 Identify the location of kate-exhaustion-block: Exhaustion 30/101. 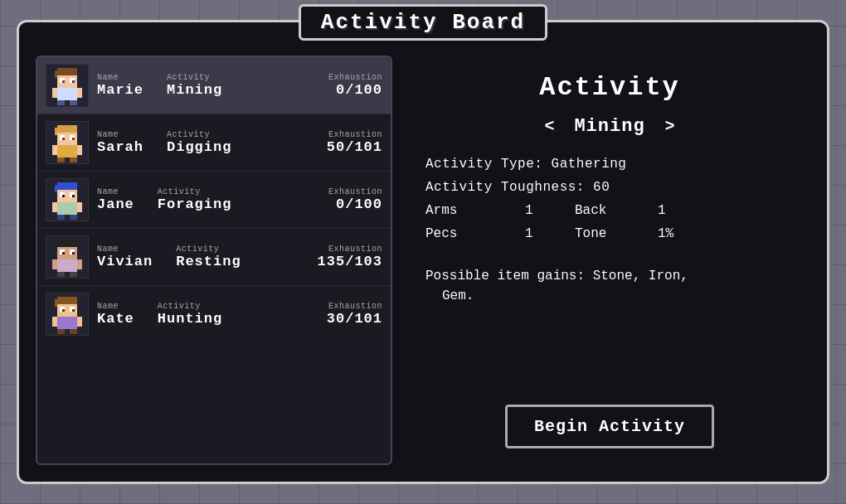
(355, 314).